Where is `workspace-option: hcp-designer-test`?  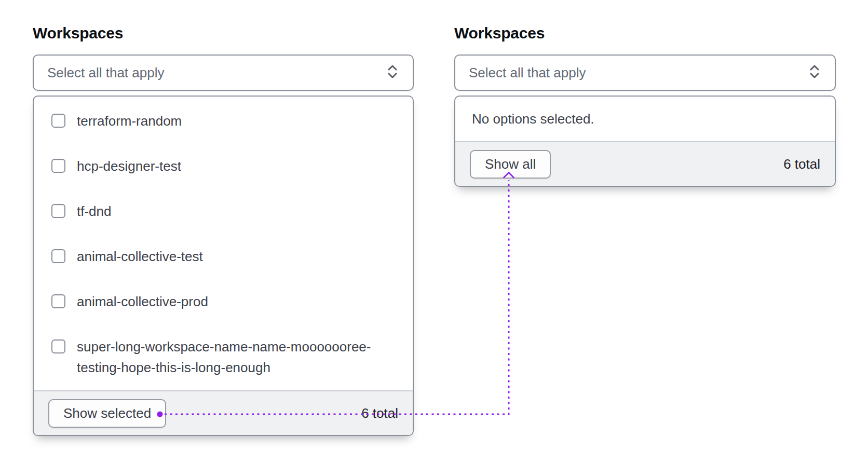
workspace-option: hcp-designer-test is located at coordinates (225, 166).